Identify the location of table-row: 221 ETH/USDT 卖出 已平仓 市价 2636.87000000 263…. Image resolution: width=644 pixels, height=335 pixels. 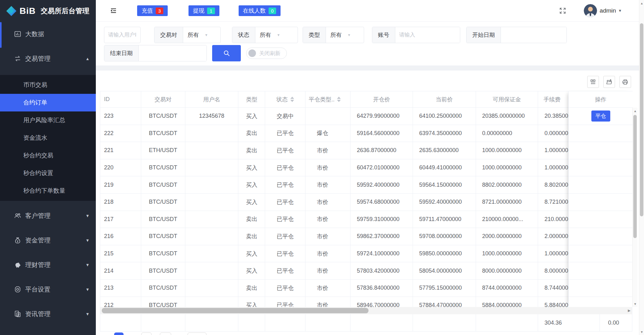
(366, 150).